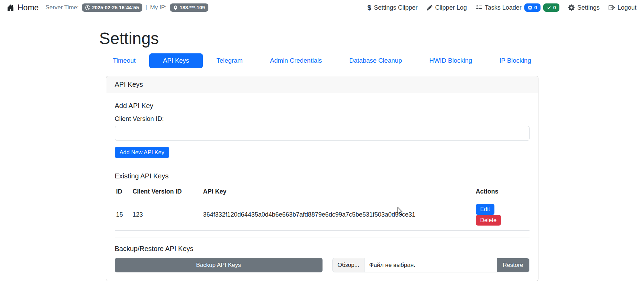  What do you see at coordinates (349, 265) in the screenshot?
I see `file-browse-button: Обзор...` at bounding box center [349, 265].